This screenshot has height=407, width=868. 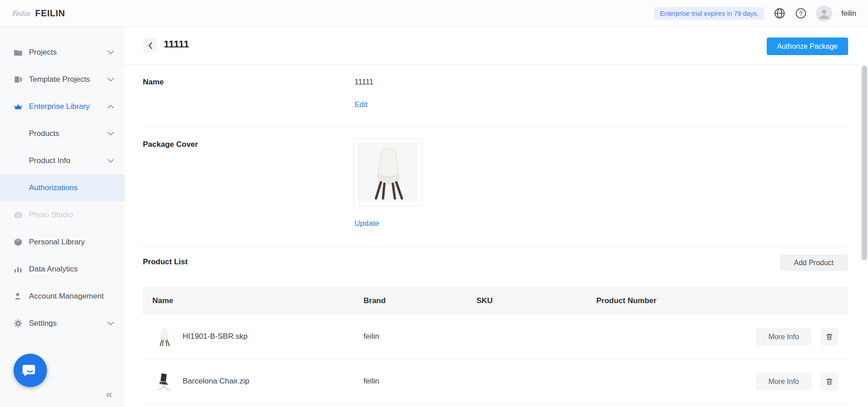 What do you see at coordinates (215, 337) in the screenshot?
I see `product-name: HI1901-B-SBR.skp` at bounding box center [215, 337].